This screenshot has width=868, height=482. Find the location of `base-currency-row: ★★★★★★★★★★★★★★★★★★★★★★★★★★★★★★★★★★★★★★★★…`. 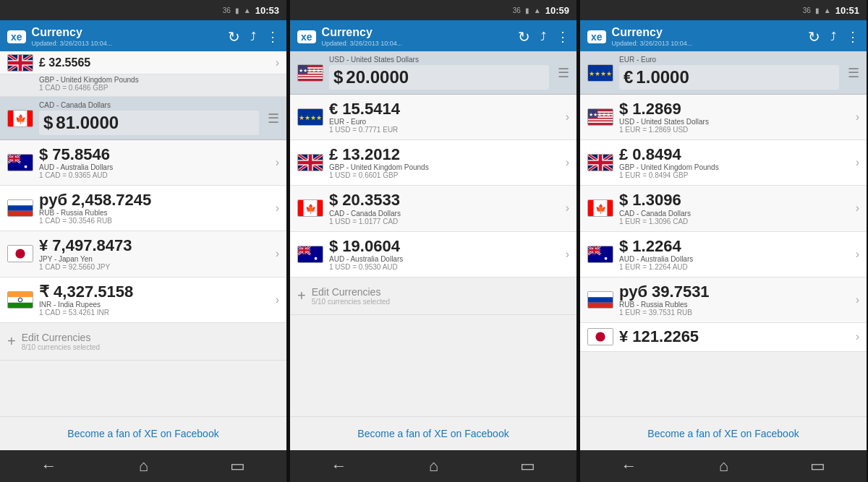

base-currency-row: ★★★★★★★★★★★★★★★★★★★★★★★★★★★★★★★★★★★★★★★★… is located at coordinates (433, 73).